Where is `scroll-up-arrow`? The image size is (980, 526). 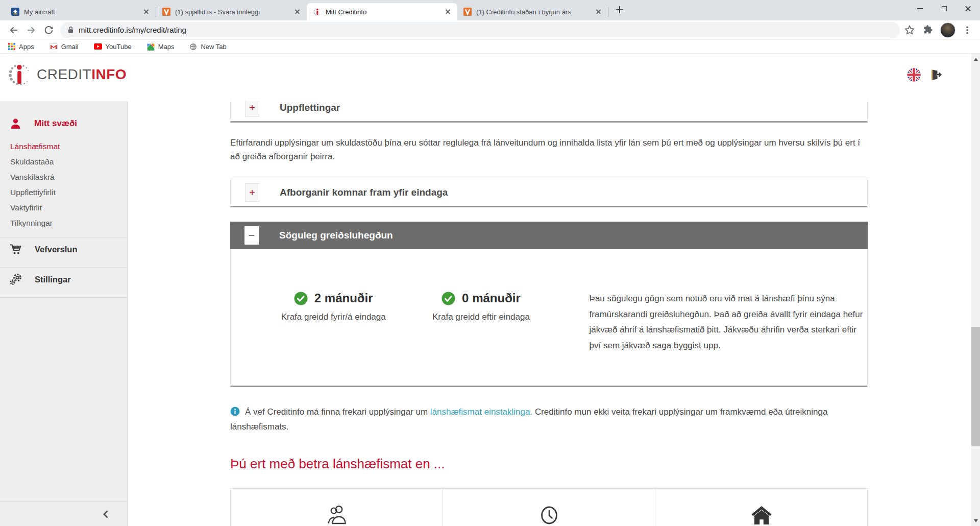 scroll-up-arrow is located at coordinates (976, 59).